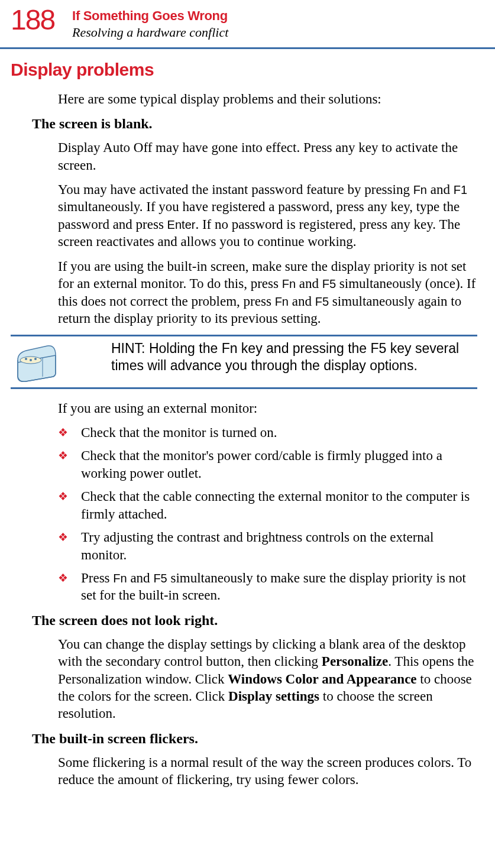  I want to click on hint-icon-wrap, so click(61, 362).